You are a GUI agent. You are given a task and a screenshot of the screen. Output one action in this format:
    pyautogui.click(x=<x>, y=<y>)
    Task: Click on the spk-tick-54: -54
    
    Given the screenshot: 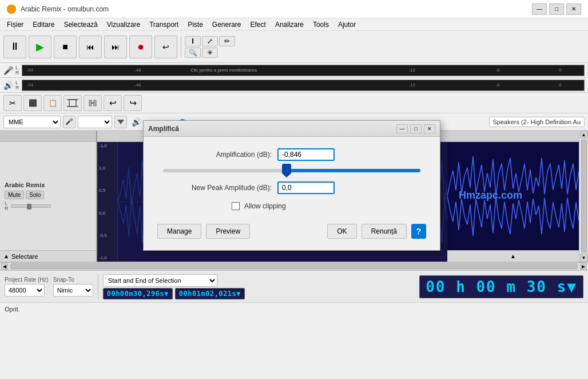 What is the action you would take?
    pyautogui.click(x=30, y=85)
    